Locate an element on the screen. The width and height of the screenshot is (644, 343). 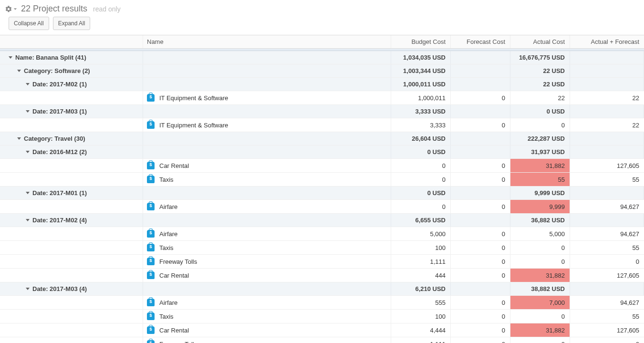
budget-cell: 1,000,011 is located at coordinates (421, 98).